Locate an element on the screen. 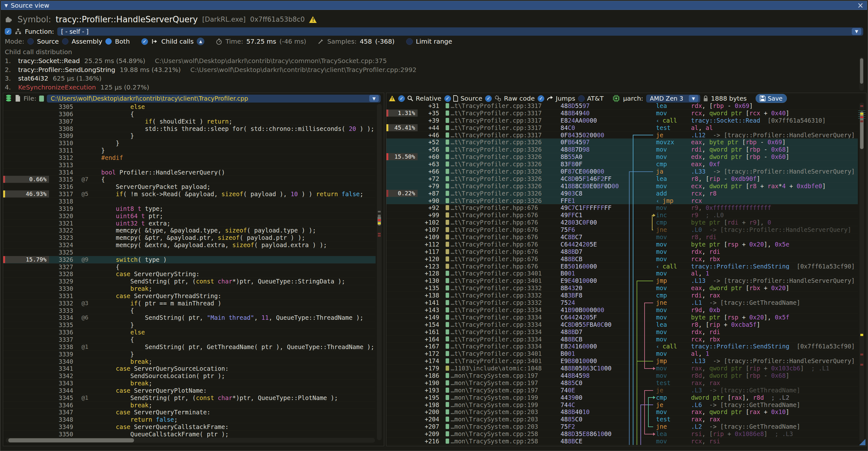 The width and height of the screenshot is (868, 451). asm-row: +154…t\TracyProfiler.cpp:33344C8D055FBA0… is located at coordinates (622, 325).